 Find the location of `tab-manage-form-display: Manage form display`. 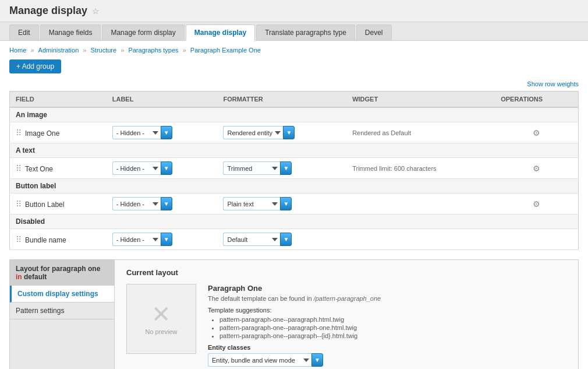

tab-manage-form-display: Manage form display is located at coordinates (143, 33).